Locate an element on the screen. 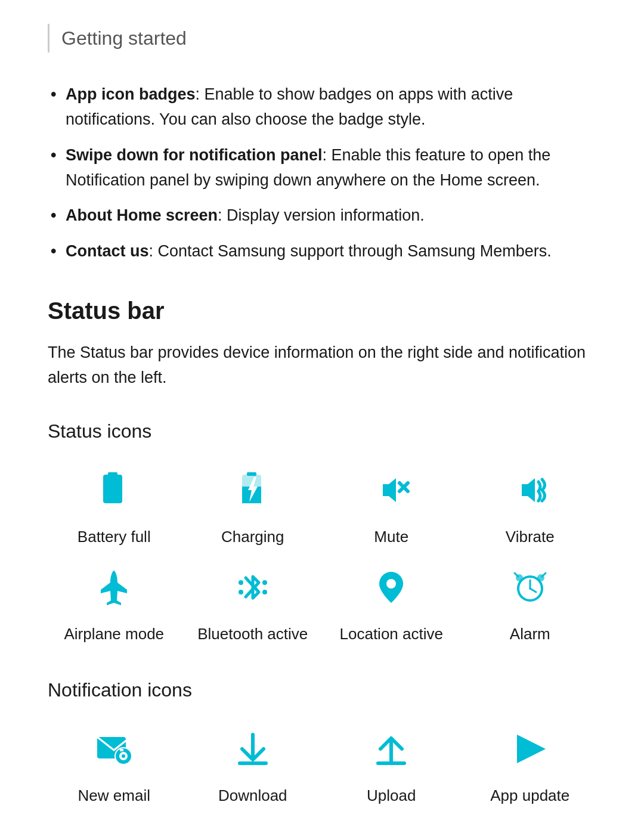 This screenshot has height=833, width=644. alarm-label: Alarm is located at coordinates (530, 634).